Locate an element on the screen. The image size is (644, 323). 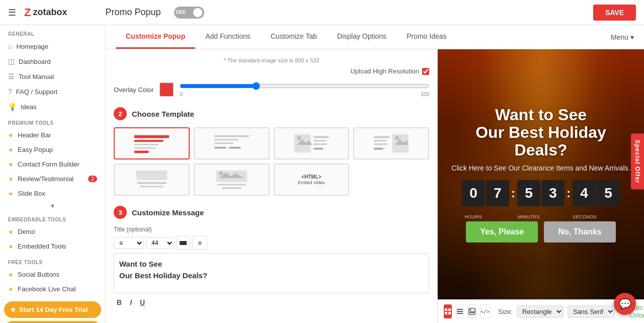
size-select: Rectangle is located at coordinates (540, 312).